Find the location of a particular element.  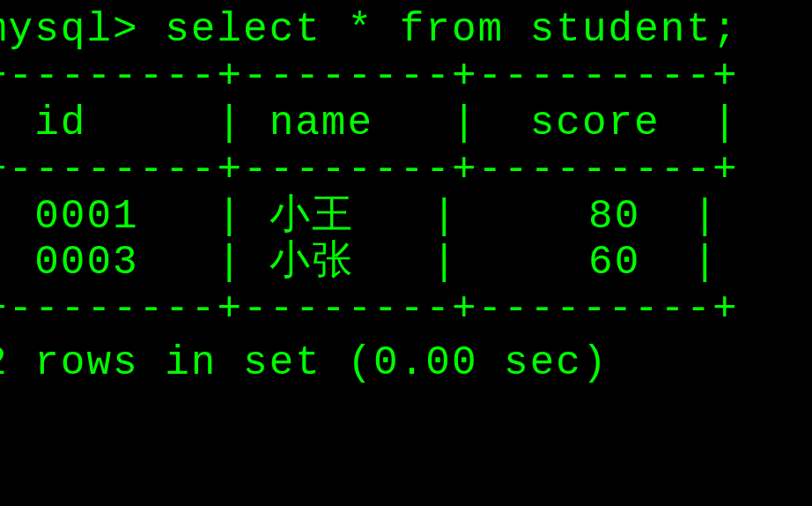

table-row: | 0001 | 小王 | 80 | is located at coordinates (406, 217).